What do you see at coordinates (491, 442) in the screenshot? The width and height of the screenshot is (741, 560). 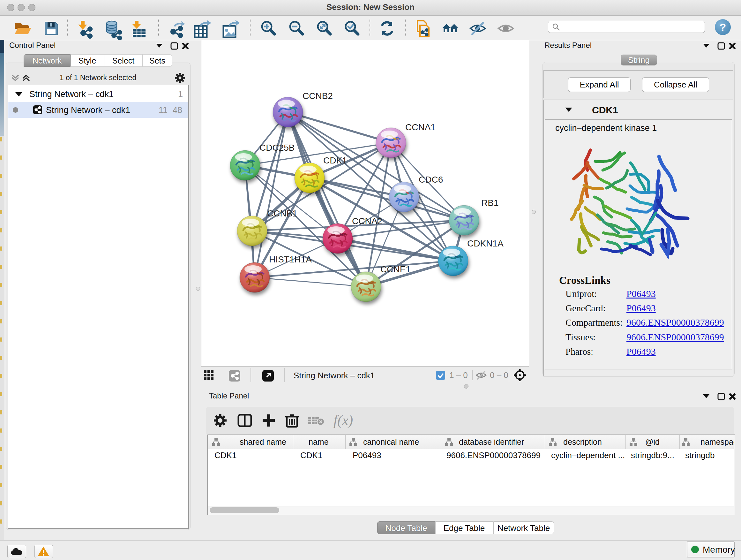 I see `svg-text: database identifier` at bounding box center [491, 442].